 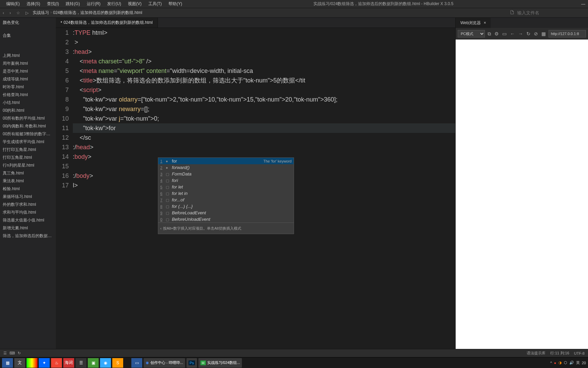 I want to click on sidebar-header: 合集, so click(x=28, y=35).